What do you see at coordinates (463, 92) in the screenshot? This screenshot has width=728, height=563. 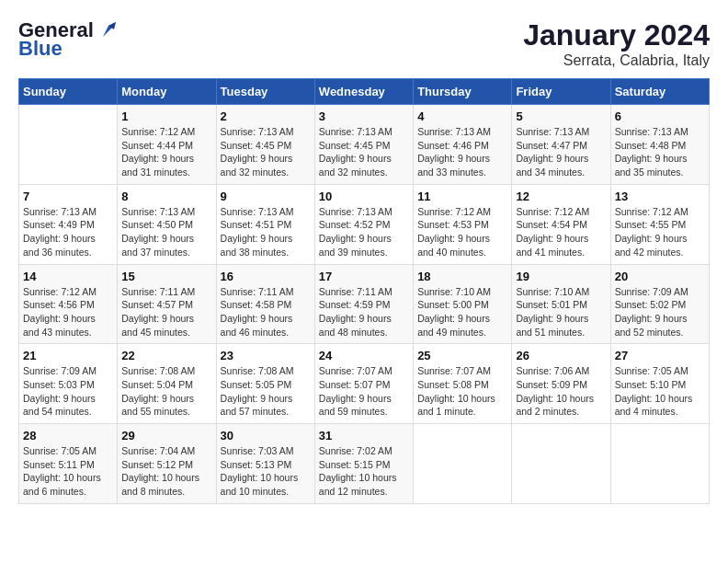 I see `header-thursday: Thursday` at bounding box center [463, 92].